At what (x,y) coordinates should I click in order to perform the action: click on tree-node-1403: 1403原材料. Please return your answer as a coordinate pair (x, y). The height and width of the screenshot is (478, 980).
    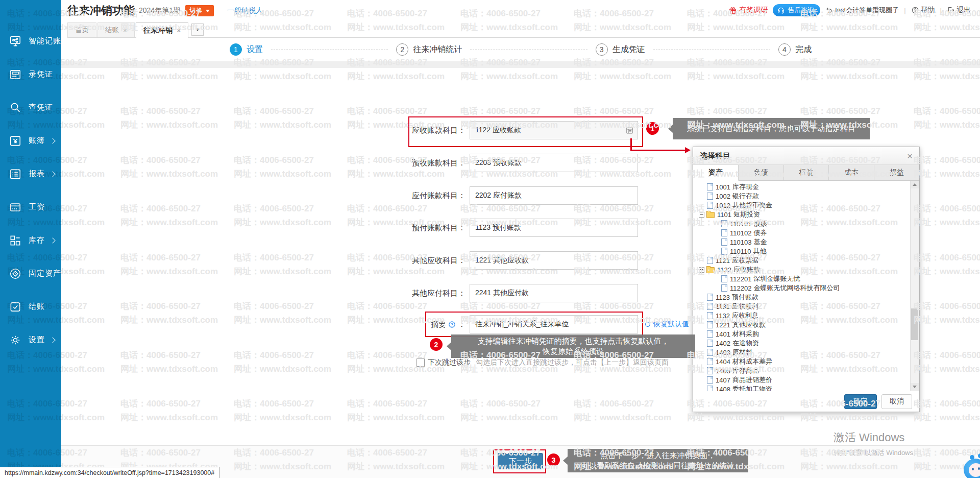
    Looking at the image, I should click on (804, 352).